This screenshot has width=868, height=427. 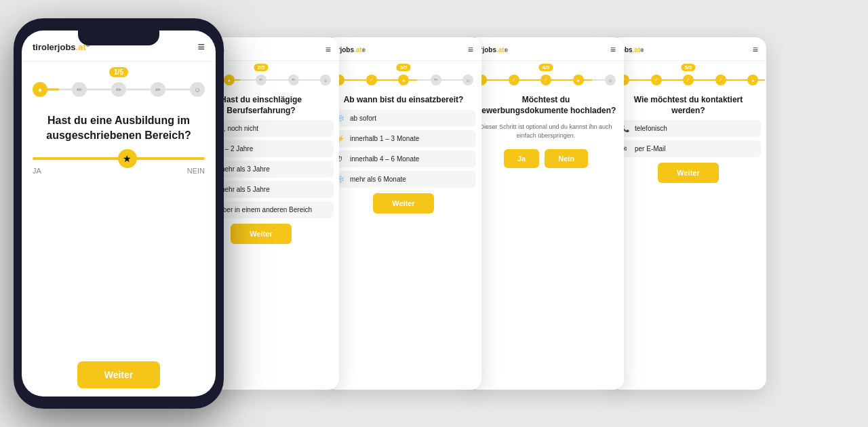 I want to click on card4-question: Möchtest du Bewerbungsdokumente hochlade…, so click(x=546, y=104).